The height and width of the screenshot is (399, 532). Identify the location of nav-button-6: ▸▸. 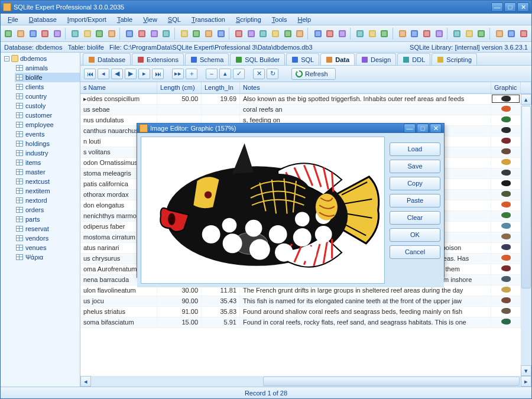
(178, 74).